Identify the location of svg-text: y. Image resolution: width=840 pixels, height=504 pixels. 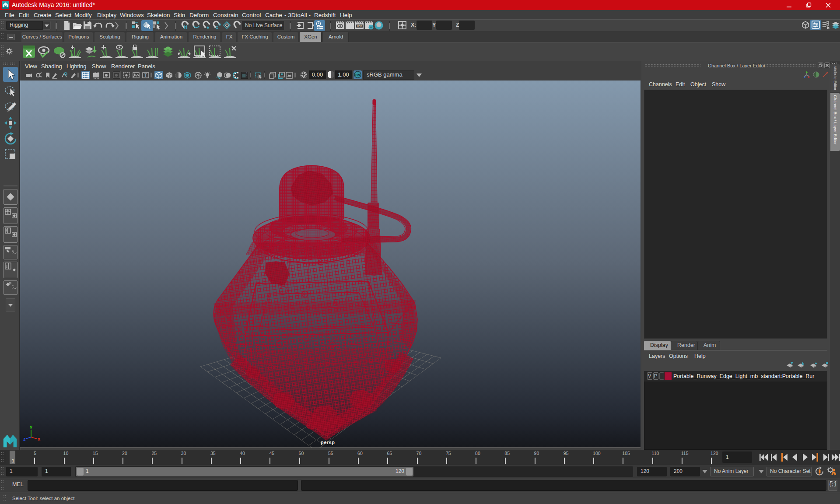
(32, 427).